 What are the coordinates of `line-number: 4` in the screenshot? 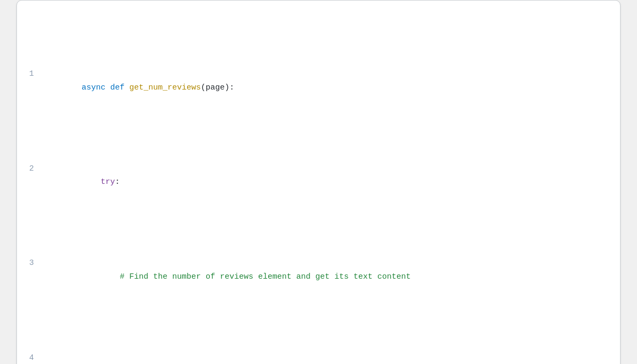 It's located at (33, 358).